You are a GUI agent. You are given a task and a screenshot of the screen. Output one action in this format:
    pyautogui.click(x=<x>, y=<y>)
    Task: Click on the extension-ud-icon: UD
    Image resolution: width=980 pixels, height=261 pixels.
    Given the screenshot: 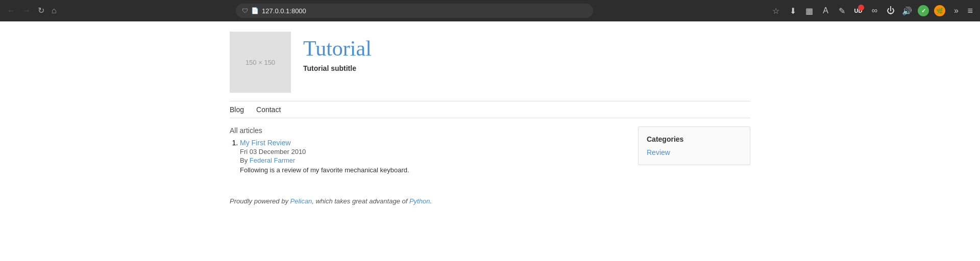 What is the action you would take?
    pyautogui.click(x=858, y=11)
    